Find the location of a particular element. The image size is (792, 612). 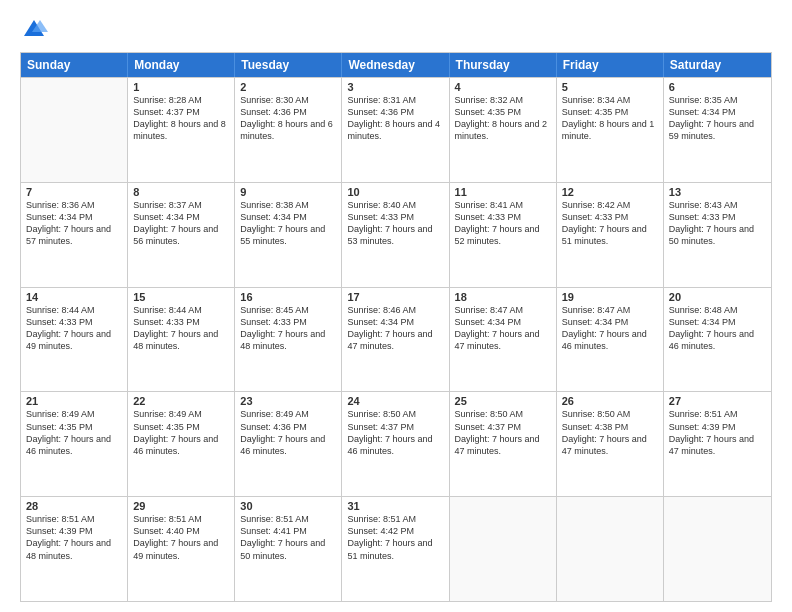

day-number: 12 is located at coordinates (610, 192).